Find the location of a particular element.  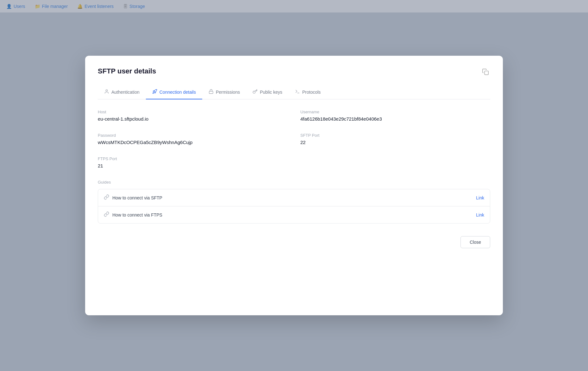

terminal-icon is located at coordinates (297, 92).